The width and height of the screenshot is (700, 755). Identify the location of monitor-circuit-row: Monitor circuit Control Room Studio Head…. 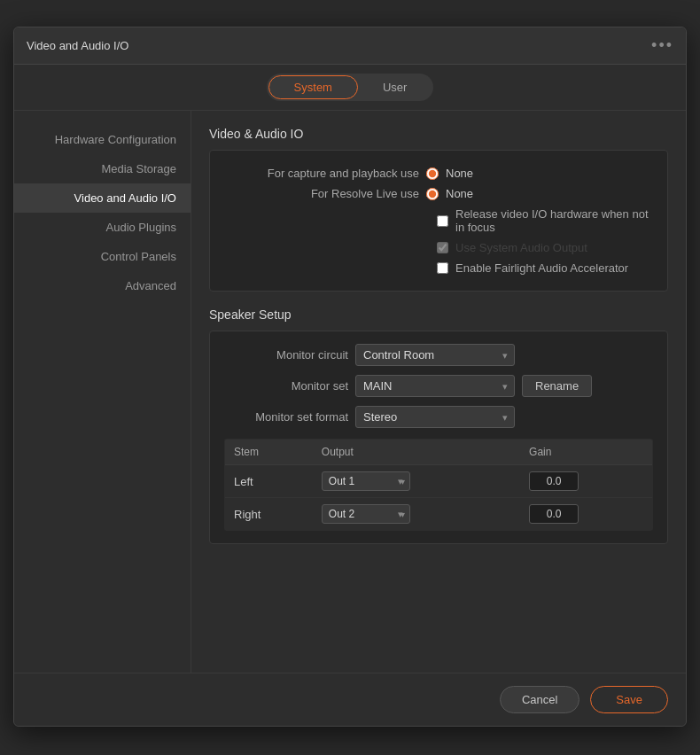
(439, 354).